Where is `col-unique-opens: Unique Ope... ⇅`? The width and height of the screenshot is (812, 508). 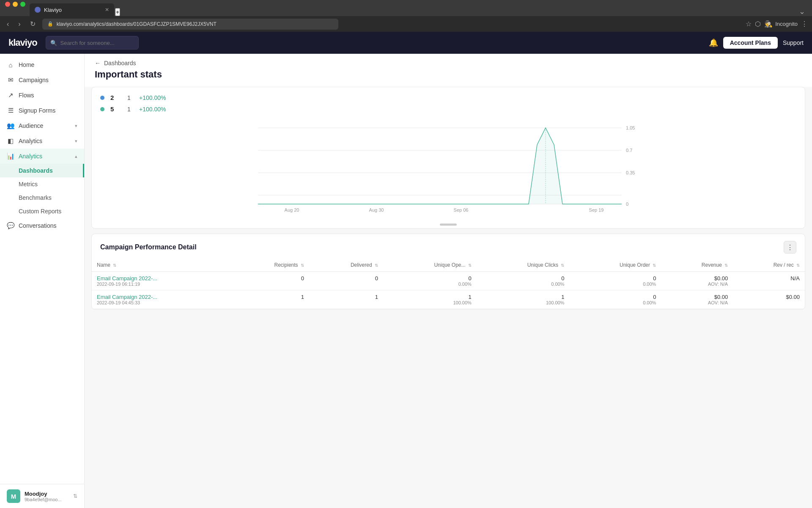
col-unique-opens: Unique Ope... ⇅ is located at coordinates (430, 265).